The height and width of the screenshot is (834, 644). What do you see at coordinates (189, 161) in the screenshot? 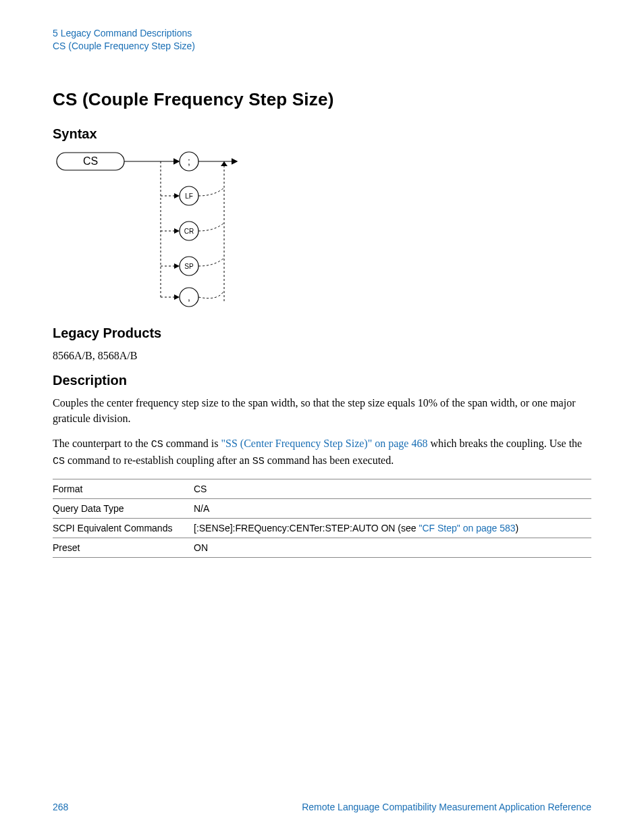
I see `diagram-option-semicolon: ;` at bounding box center [189, 161].